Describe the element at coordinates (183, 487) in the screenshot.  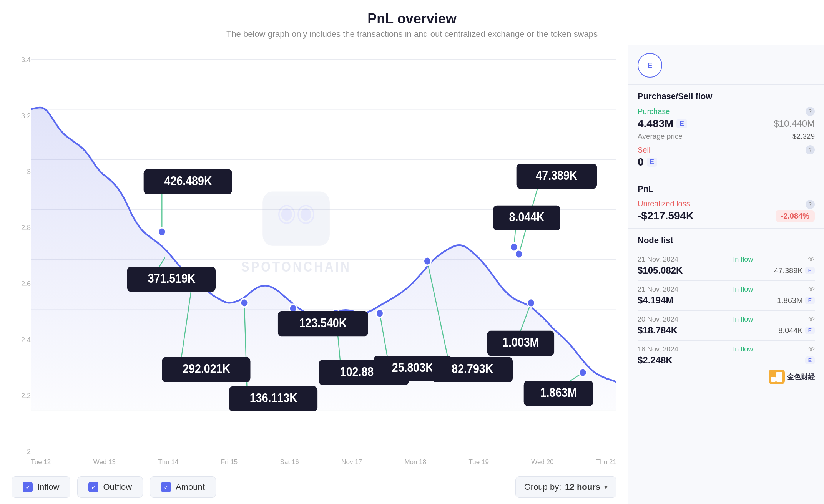
I see `amount-toggle: ✓ Amount` at that location.